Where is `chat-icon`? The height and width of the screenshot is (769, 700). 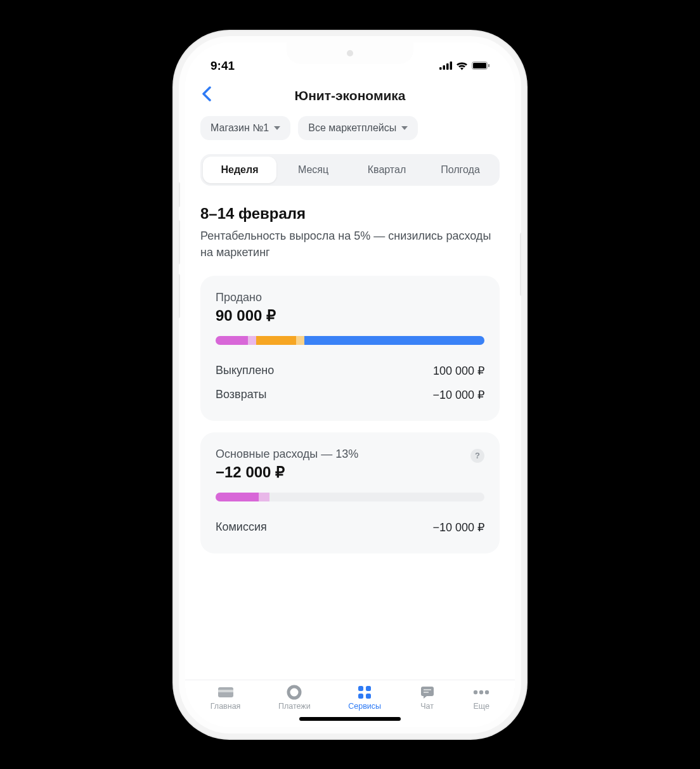 chat-icon is located at coordinates (427, 692).